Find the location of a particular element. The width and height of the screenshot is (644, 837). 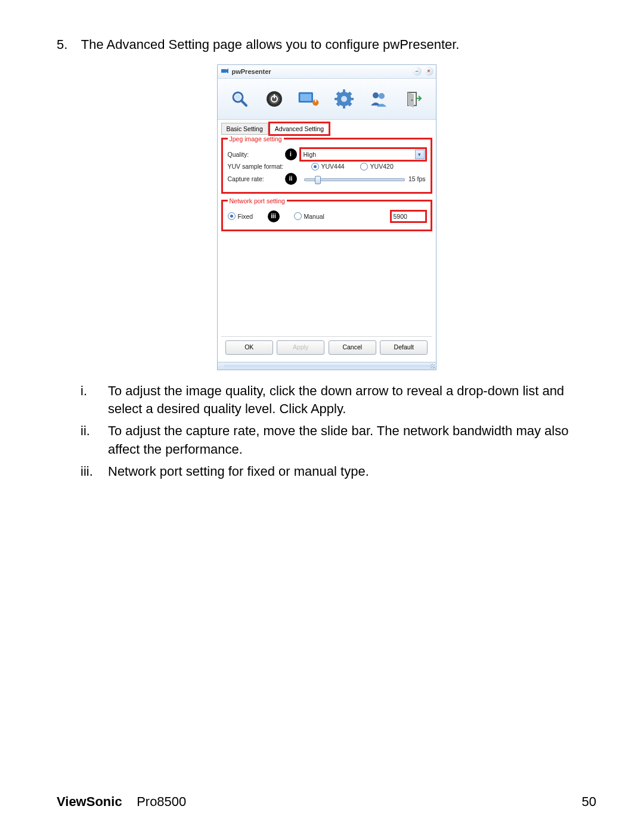

cancel-button: Cancel is located at coordinates (352, 348).